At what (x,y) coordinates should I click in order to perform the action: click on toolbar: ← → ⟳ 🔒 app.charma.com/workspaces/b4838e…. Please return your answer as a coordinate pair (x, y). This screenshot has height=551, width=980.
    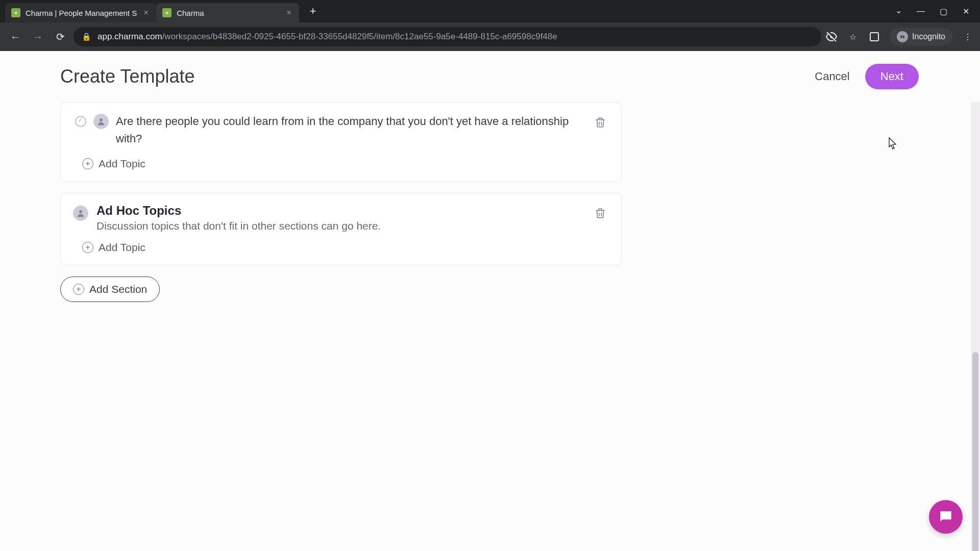
    Looking at the image, I should click on (490, 37).